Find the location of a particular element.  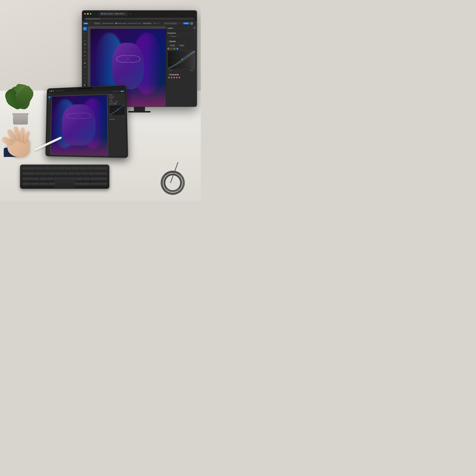

key-caps is located at coordinates (29, 174).